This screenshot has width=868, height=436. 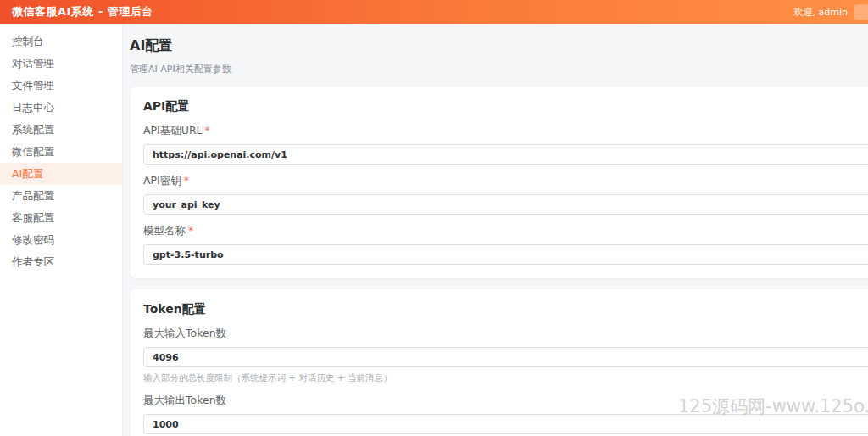 I want to click on sidebar-item-ai-config: AI配置, so click(x=61, y=174).